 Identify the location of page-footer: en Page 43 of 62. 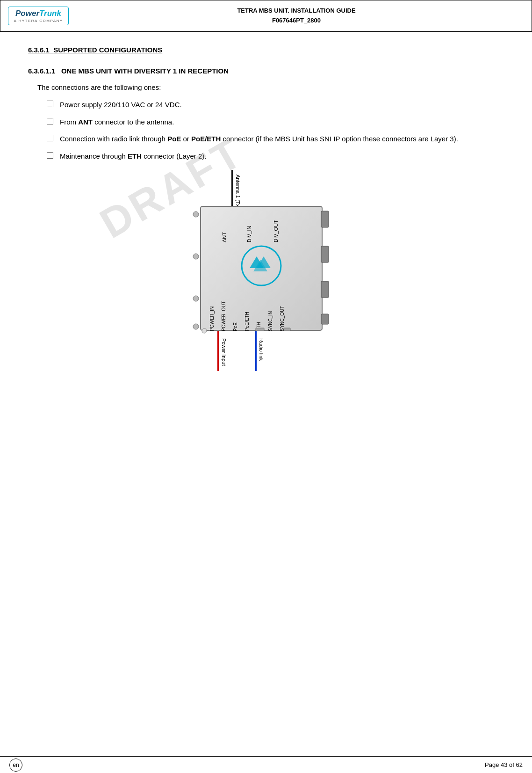
(266, 765).